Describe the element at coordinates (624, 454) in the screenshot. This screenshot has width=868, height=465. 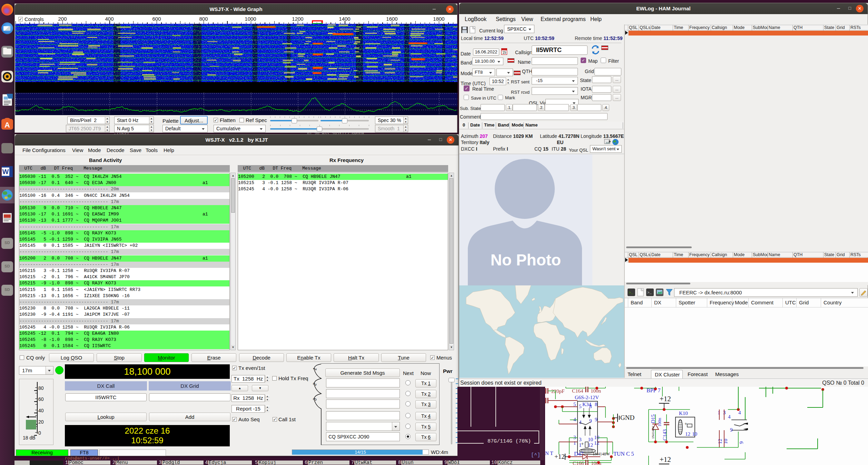
I see `svg-text: TUN C 5` at that location.